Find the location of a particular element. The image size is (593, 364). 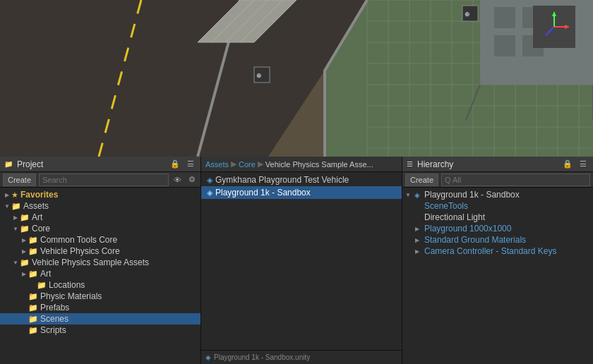

art2-arrow: ▶ is located at coordinates (24, 274).